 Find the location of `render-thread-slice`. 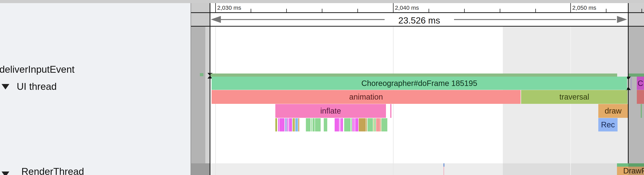

render-thread-slice is located at coordinates (444, 171).